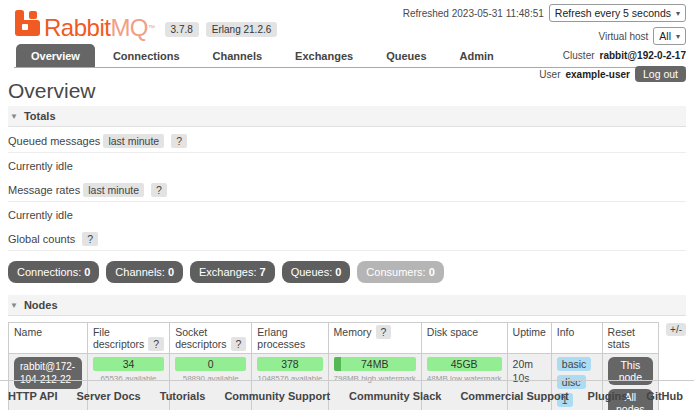  What do you see at coordinates (48, 338) in the screenshot?
I see `column-header-name: Name` at bounding box center [48, 338].